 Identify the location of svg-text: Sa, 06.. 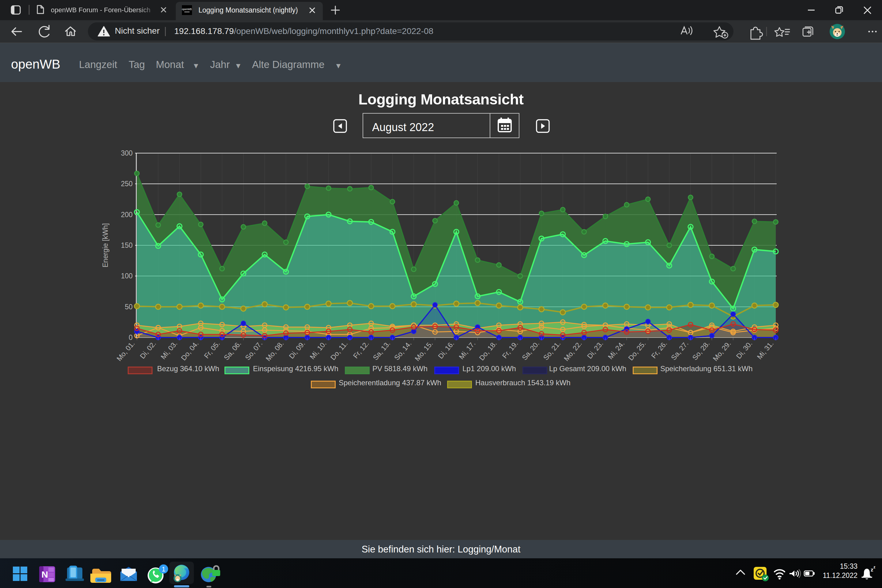
(232, 351).